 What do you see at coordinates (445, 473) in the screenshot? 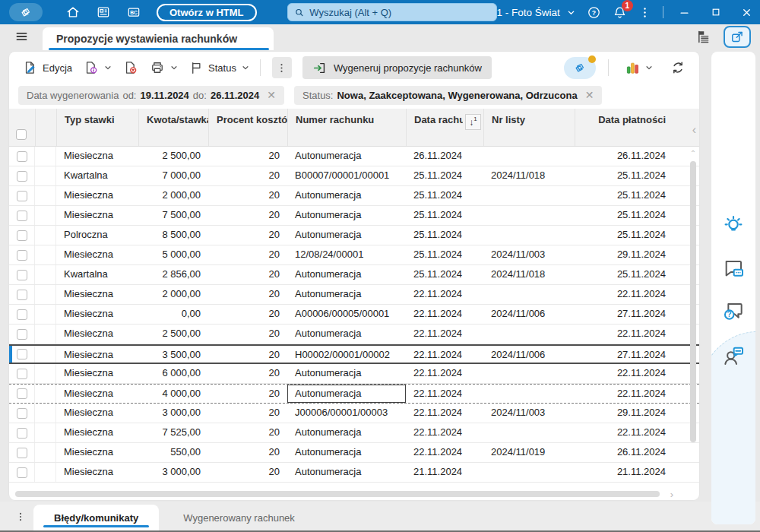
I see `cell-data-rachunku: 21.11.2024` at bounding box center [445, 473].